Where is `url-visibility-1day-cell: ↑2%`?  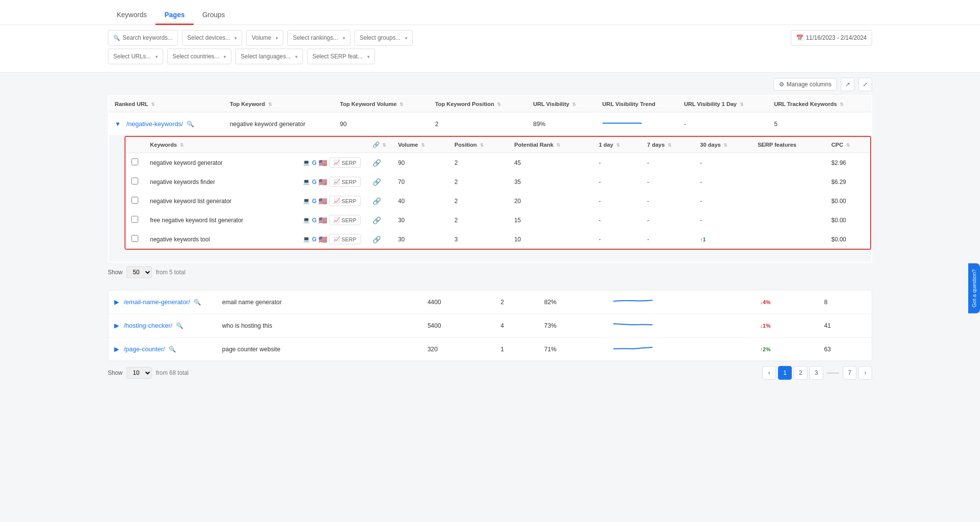 url-visibility-1day-cell: ↑2% is located at coordinates (786, 349).